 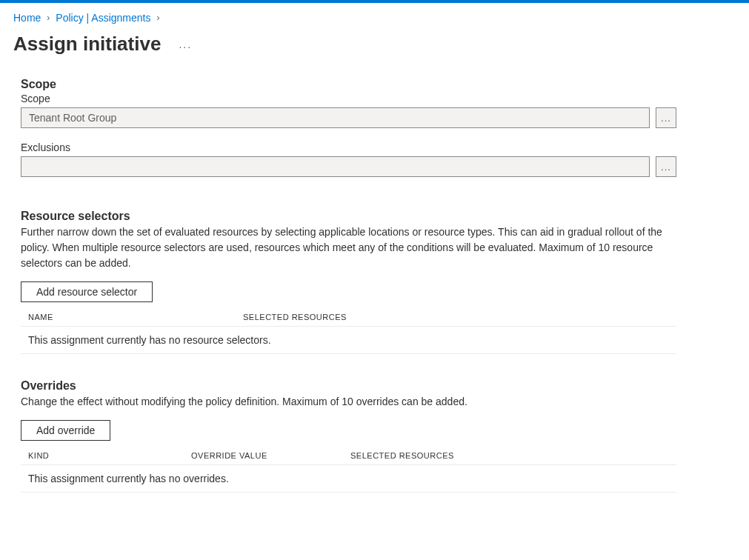 What do you see at coordinates (348, 340) in the screenshot?
I see `resource-selectors-empty-row: This assignment currently has no resourc…` at bounding box center [348, 340].